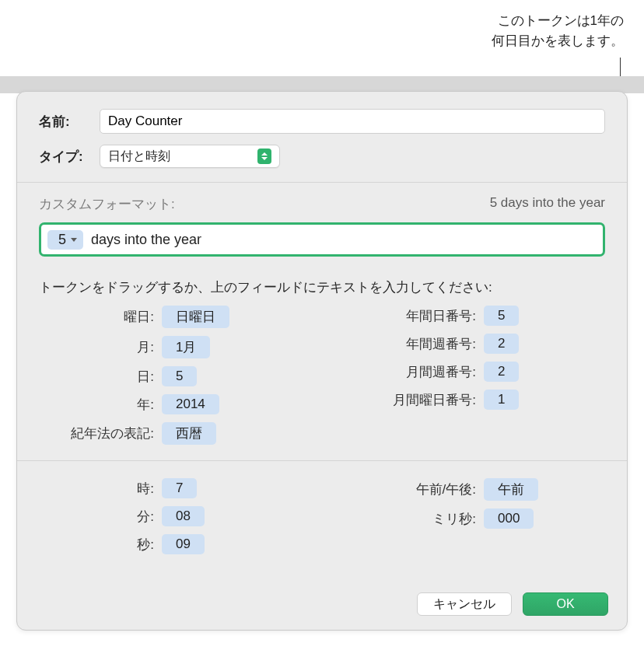  I want to click on type-select: 日付と時刻, so click(190, 156).